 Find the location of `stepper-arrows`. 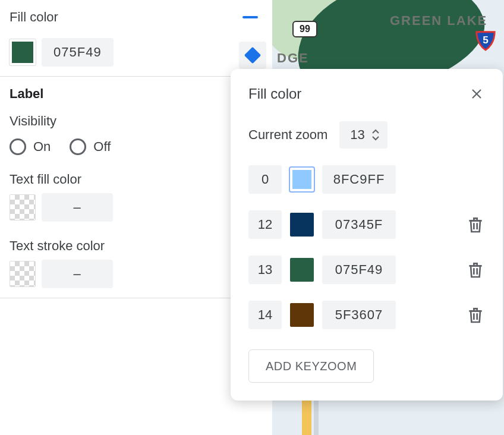

stepper-arrows is located at coordinates (376, 135).